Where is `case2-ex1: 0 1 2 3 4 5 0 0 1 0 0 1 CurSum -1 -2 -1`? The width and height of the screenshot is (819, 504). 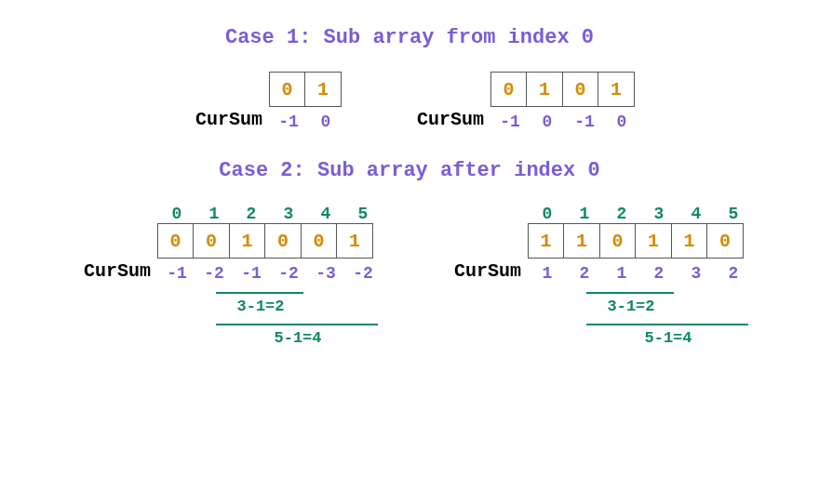 case2-ex1: 0 1 2 3 4 5 0 0 1 0 0 1 CurSum -1 -2 -1 is located at coordinates (224, 279).